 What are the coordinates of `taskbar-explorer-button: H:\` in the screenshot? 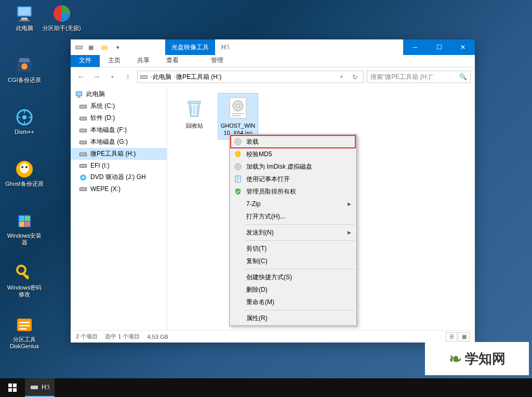 It's located at (39, 388).